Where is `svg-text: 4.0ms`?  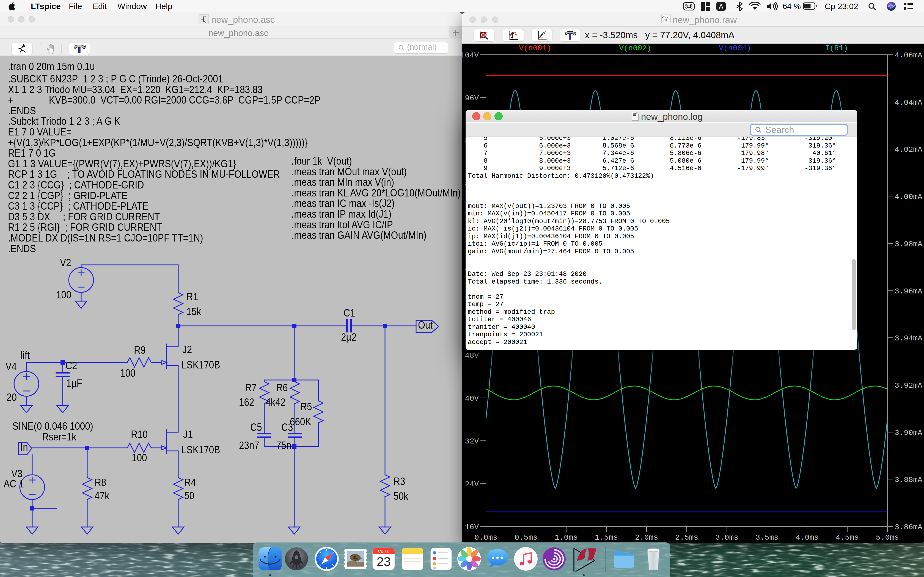 svg-text: 4.0ms is located at coordinates (807, 538).